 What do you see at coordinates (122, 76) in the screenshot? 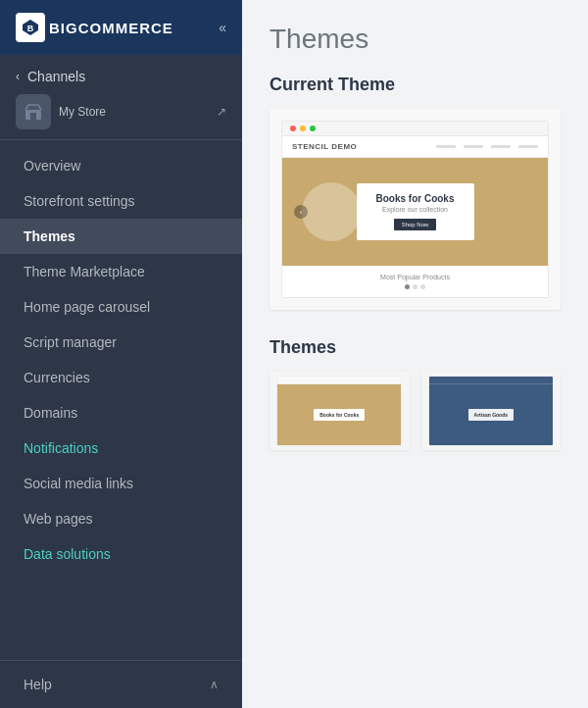
I see `channels-link: ‹ Channels` at bounding box center [122, 76].